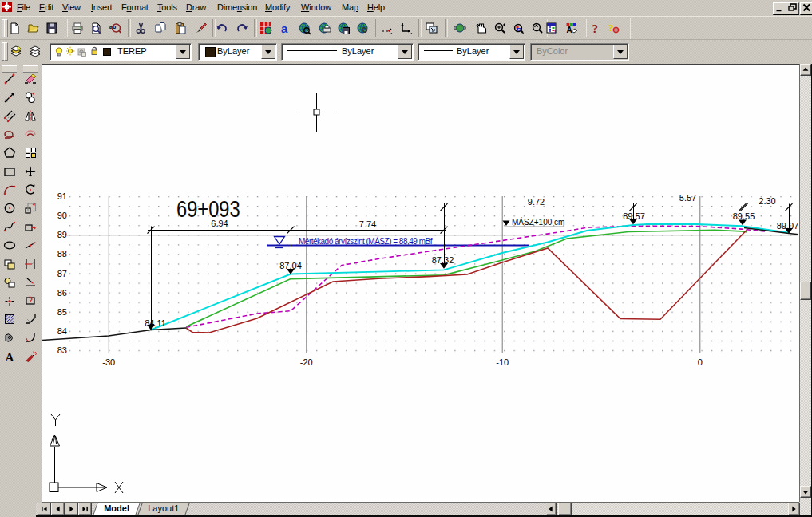 This screenshot has height=517, width=812. What do you see at coordinates (766, 201) in the screenshot?
I see `svg-text: 2.30` at bounding box center [766, 201].